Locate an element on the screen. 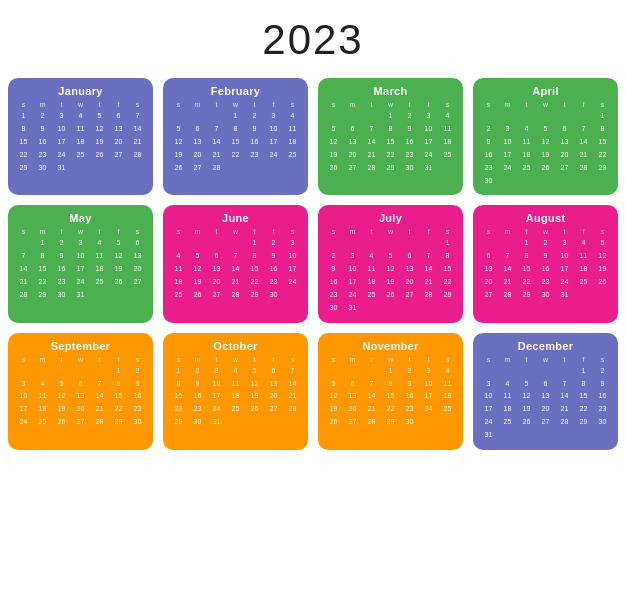 The height and width of the screenshot is (616, 626). day-header-label: f is located at coordinates (584, 104).